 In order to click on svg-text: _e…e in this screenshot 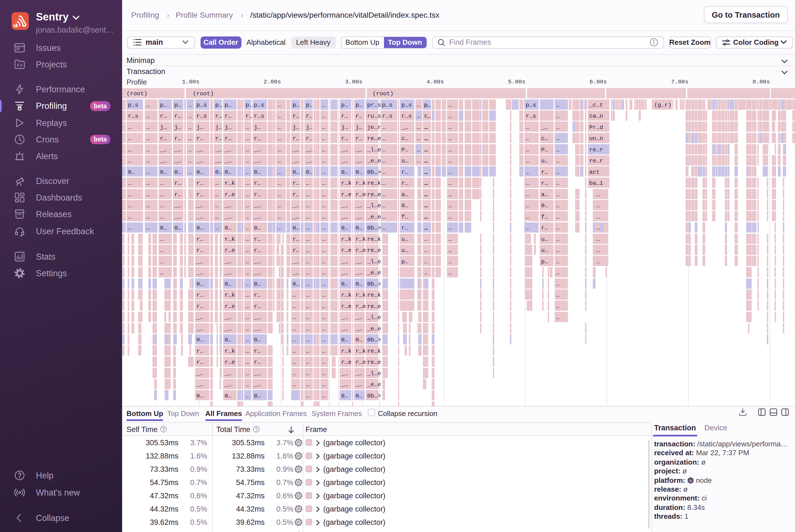, I will do `click(374, 161)`.